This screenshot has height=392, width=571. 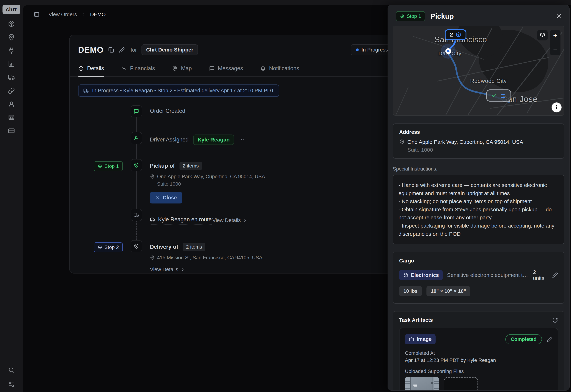 What do you see at coordinates (36, 14) in the screenshot?
I see `sidebar-toggle-icon` at bounding box center [36, 14].